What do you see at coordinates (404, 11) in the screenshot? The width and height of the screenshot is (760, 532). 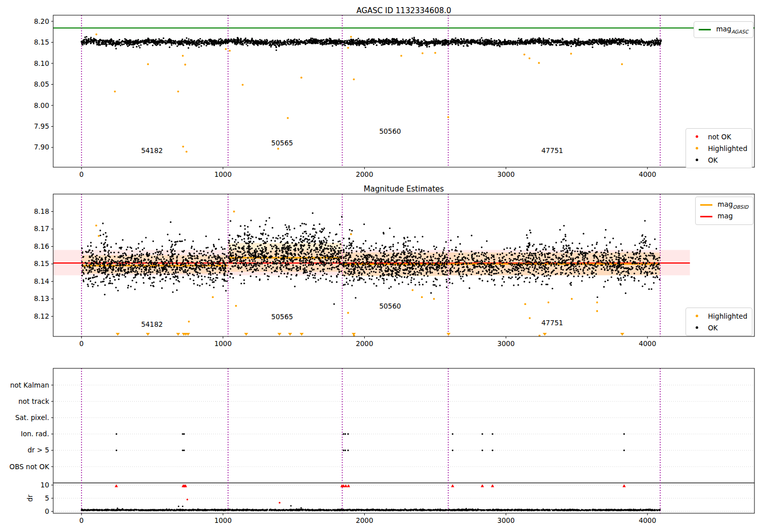 I see `plot1-title: AGASC ID 1132334608.0` at bounding box center [404, 11].